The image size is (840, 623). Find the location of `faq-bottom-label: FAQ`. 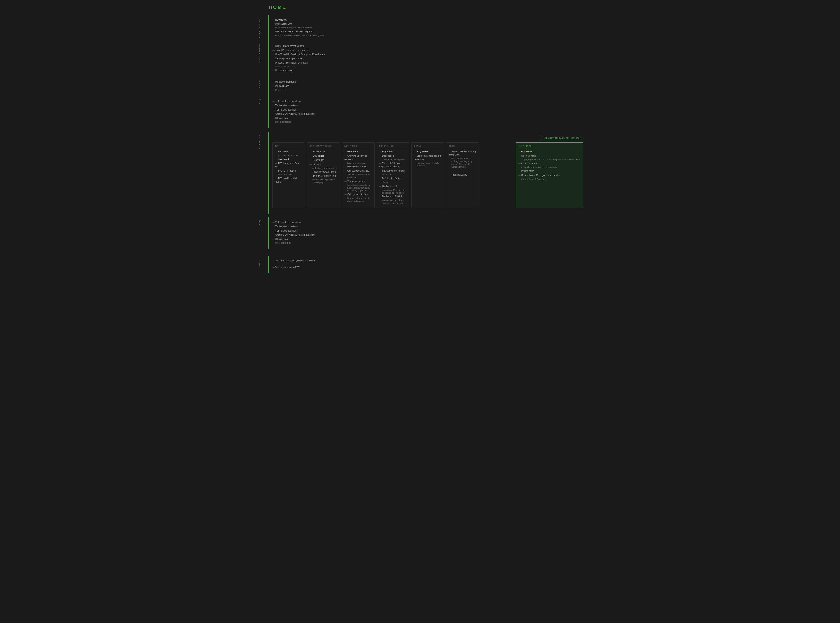

faq-bottom-label: FAQ is located at coordinates (260, 222).